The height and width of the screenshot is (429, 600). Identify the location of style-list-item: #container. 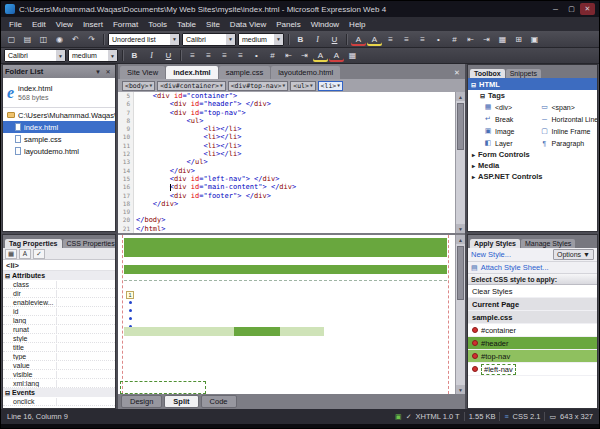
(532, 330).